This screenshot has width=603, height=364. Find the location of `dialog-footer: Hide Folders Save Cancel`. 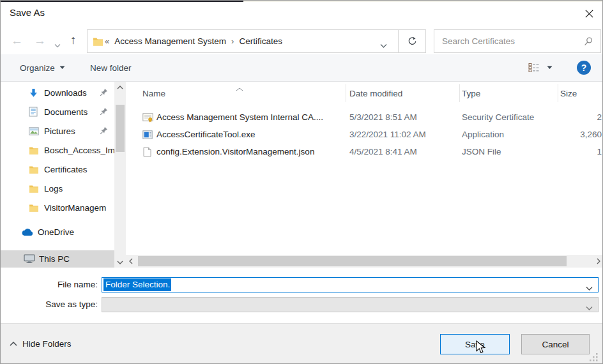

dialog-footer: Hide Folders Save Cancel is located at coordinates (302, 344).